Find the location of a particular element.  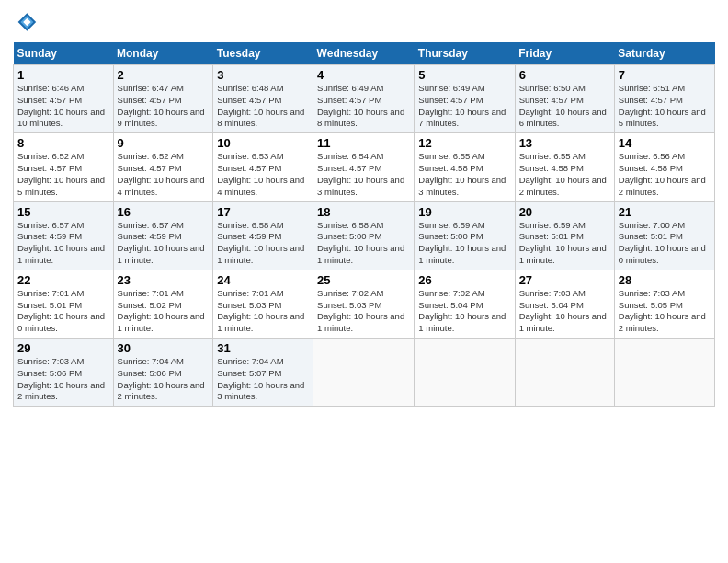

day-info: Sunrise: 7:03 AM Sunset: 5:04 PM Dayligh… is located at coordinates (564, 311).